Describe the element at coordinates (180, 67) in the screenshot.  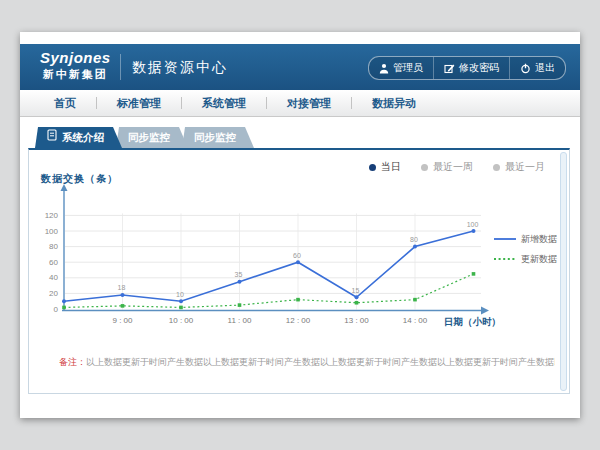
I see `app-title: 数据资源中心` at that location.